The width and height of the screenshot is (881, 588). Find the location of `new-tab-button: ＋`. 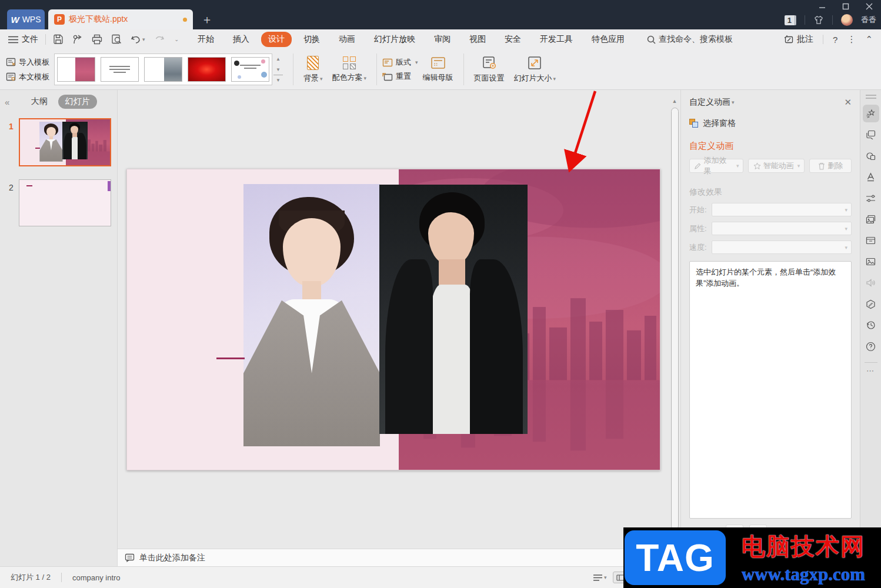

new-tab-button: ＋ is located at coordinates (207, 19).